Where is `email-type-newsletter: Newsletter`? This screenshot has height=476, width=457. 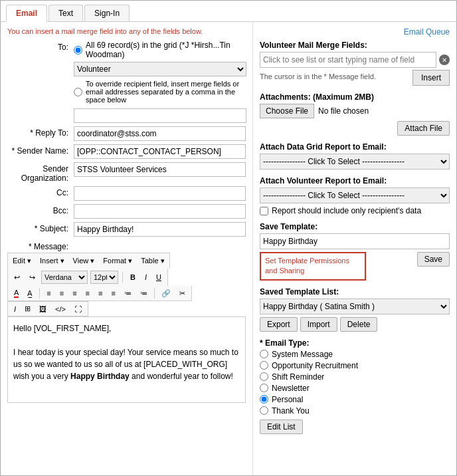
email-type-newsletter: Newsletter is located at coordinates (355, 388).